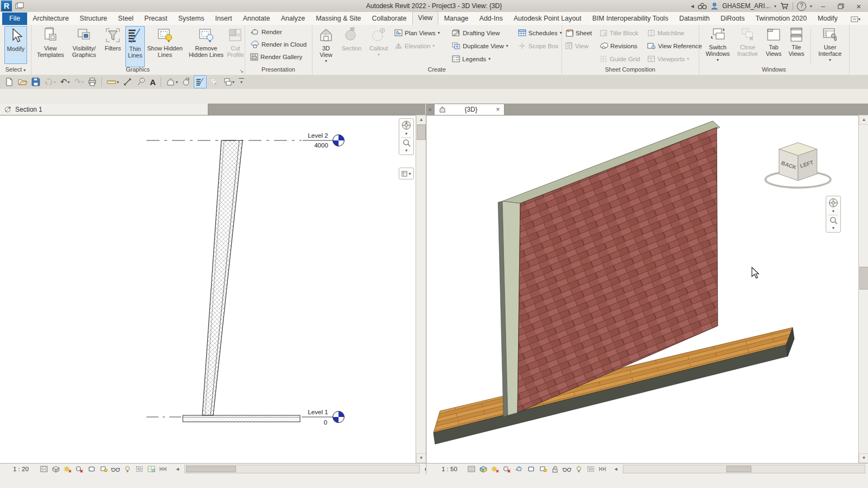 The height and width of the screenshot is (488, 868). What do you see at coordinates (165, 46) in the screenshot?
I see `show-hidden-lines-button: Show Hidden Lines` at bounding box center [165, 46].